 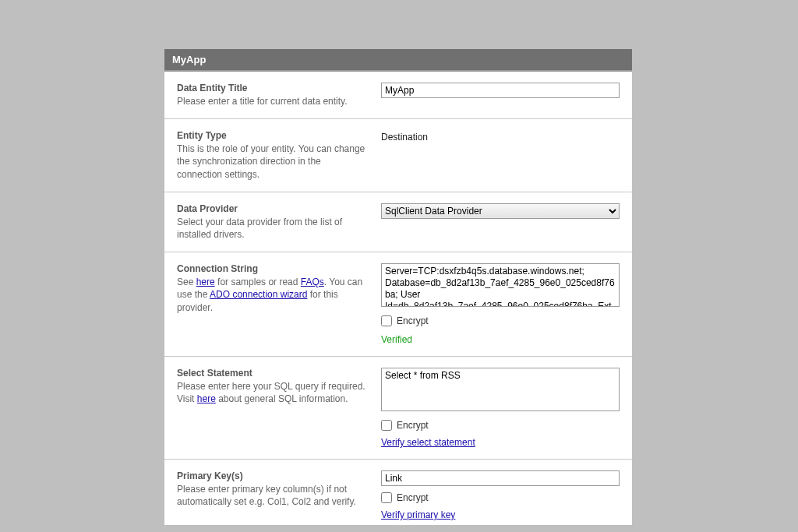 I want to click on connstr-ado-wizard-link: ADO connection wizard, so click(x=259, y=294).